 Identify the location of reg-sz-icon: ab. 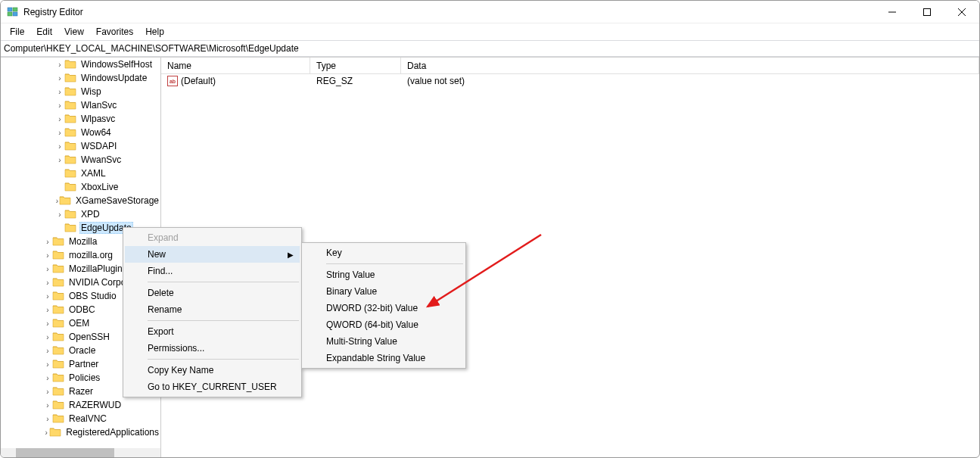
(173, 81).